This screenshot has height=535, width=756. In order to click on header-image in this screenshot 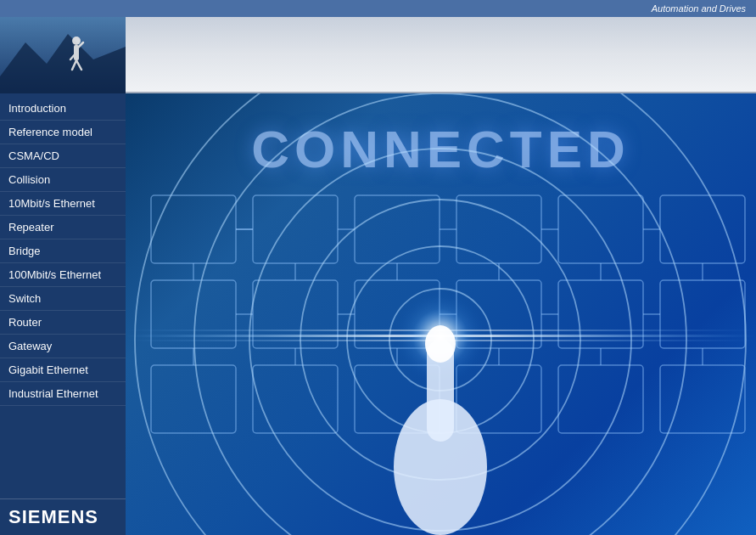, I will do `click(63, 55)`.